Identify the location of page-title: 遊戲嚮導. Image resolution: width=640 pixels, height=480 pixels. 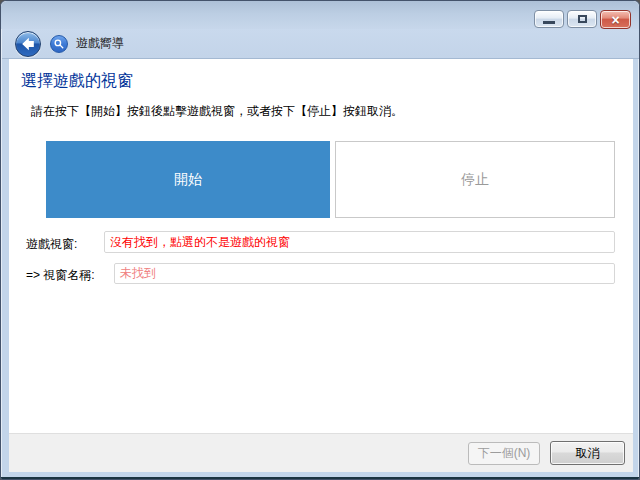
(100, 44).